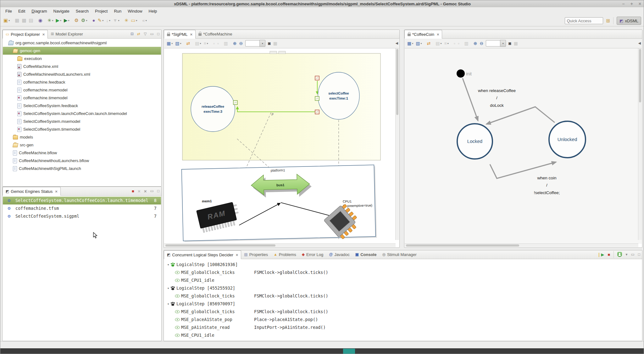 The height and width of the screenshot is (354, 644). What do you see at coordinates (82, 74) in the screenshot?
I see `tree-row: CoffeeMachinewithoutLaunchers.xml` at bounding box center [82, 74].